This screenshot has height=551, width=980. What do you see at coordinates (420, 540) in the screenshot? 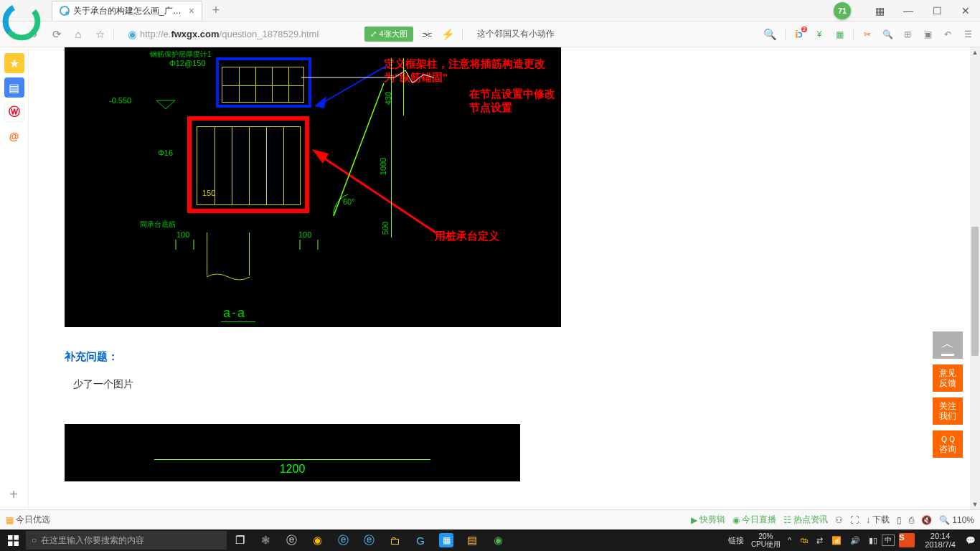
I see `app-g: G` at bounding box center [420, 540].